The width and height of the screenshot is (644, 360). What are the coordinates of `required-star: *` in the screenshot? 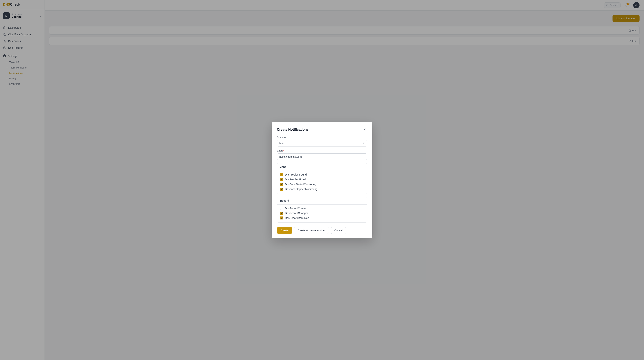 It's located at (287, 137).